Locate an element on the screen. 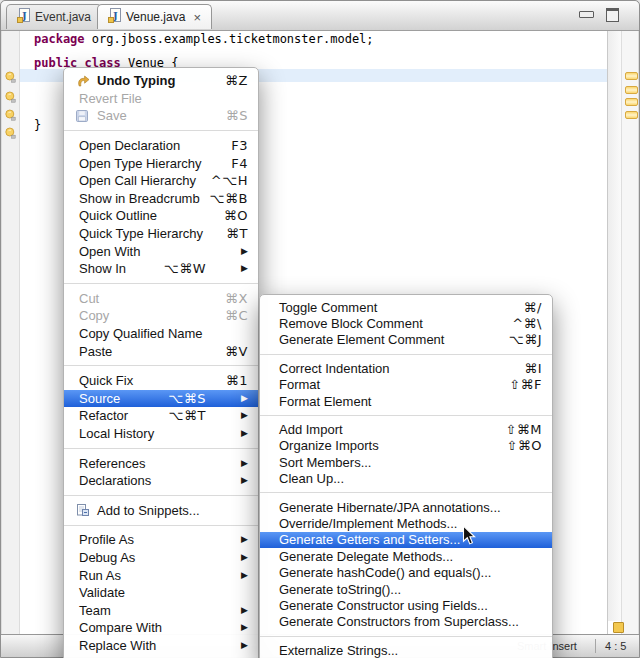 This screenshot has width=640, height=658. menu-item-debug-as: Debug As▶ is located at coordinates (161, 558).